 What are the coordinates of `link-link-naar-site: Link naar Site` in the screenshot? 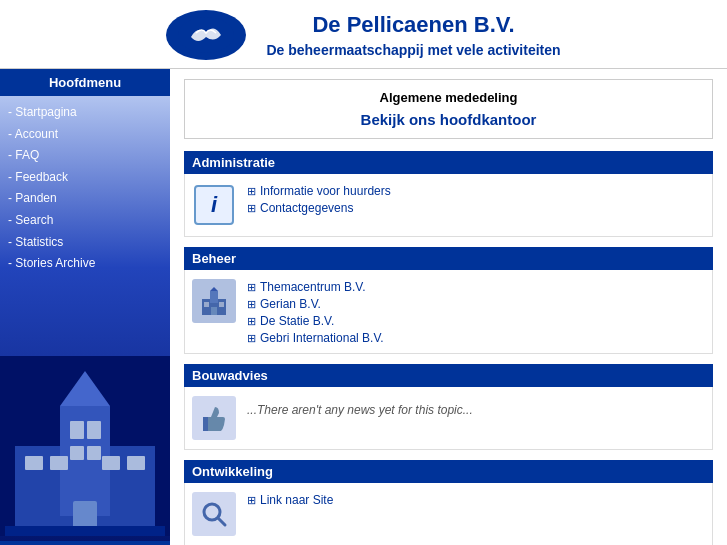 It's located at (290, 500).